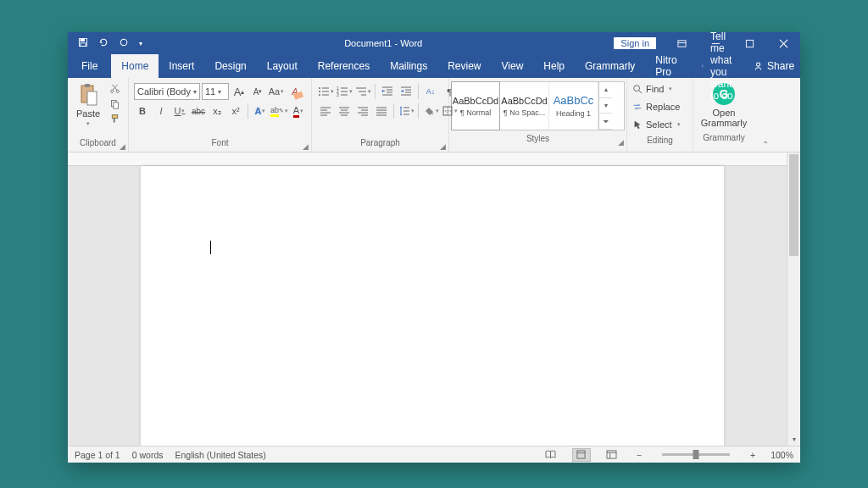  What do you see at coordinates (135, 66) in the screenshot?
I see `tab-home: Home` at bounding box center [135, 66].